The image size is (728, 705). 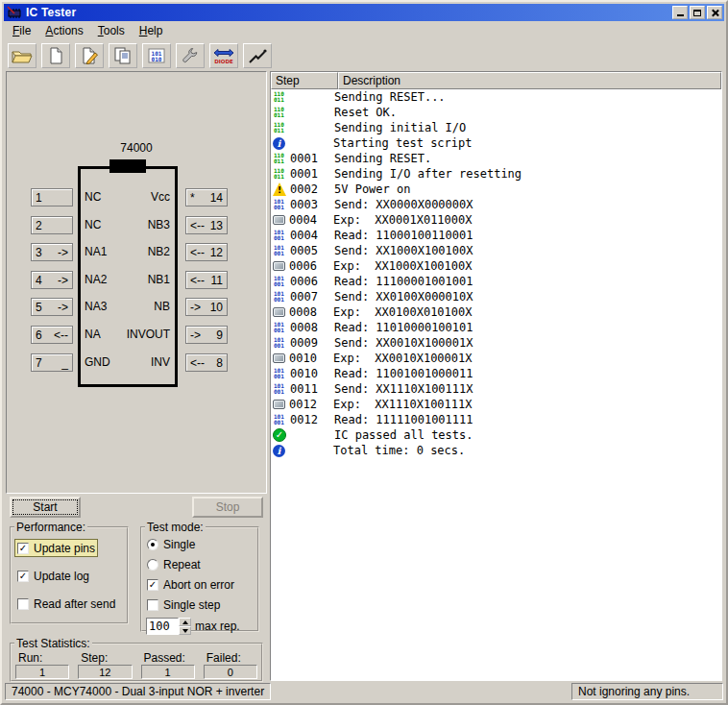 I want to click on log-row: 0009Send: XX0010X100001X, so click(x=496, y=343).